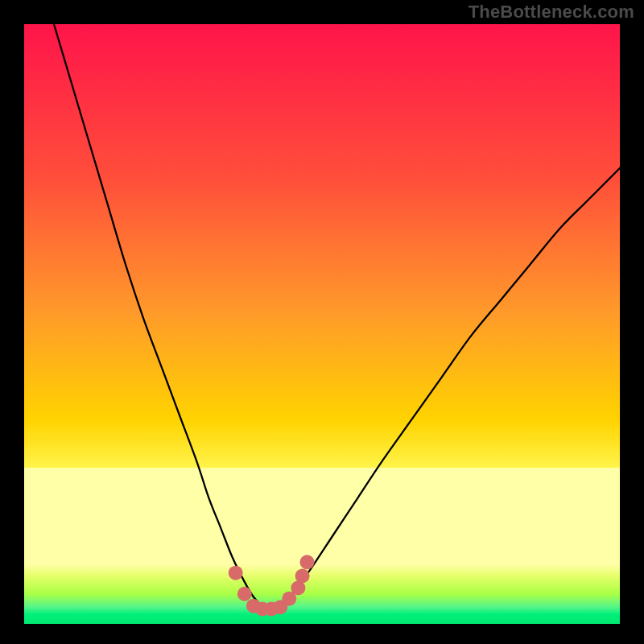 The height and width of the screenshot is (644, 644). Describe the element at coordinates (551, 12) in the screenshot. I see `watermark-text: TheBottleneck.com` at that location.